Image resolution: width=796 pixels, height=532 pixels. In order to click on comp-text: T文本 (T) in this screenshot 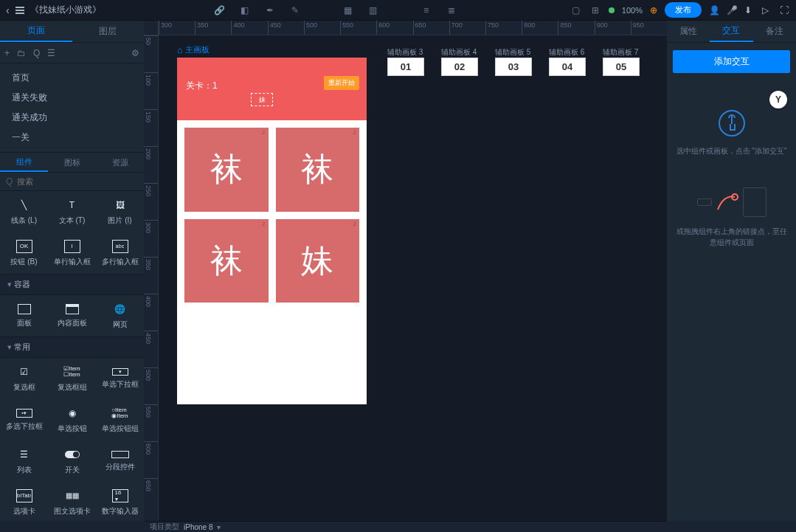, I will do `click(72, 212)`.